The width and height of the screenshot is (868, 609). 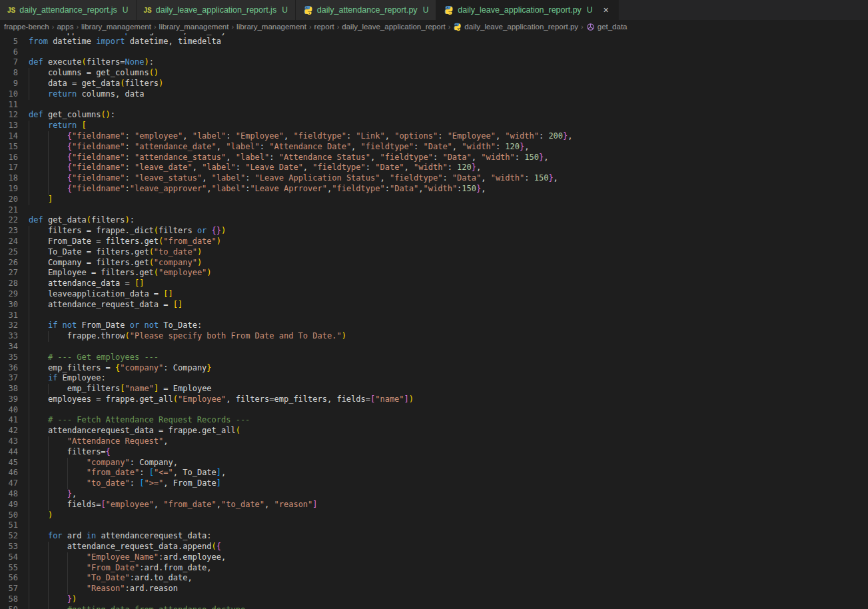 What do you see at coordinates (434, 126) in the screenshot?
I see `code-line-13: 13 return [` at bounding box center [434, 126].